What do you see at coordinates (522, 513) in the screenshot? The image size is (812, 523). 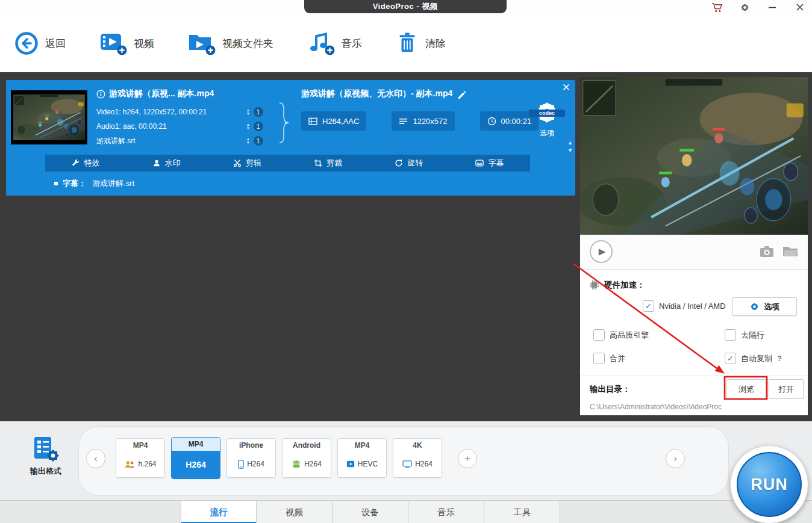 I see `tab-label: 工具` at bounding box center [522, 513].